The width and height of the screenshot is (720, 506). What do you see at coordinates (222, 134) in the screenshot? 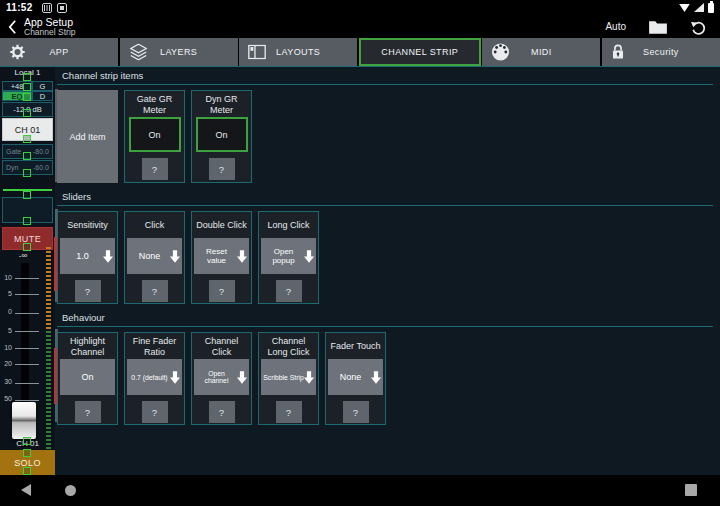
I see `toggle-dyn-gr-meter: On` at bounding box center [222, 134].